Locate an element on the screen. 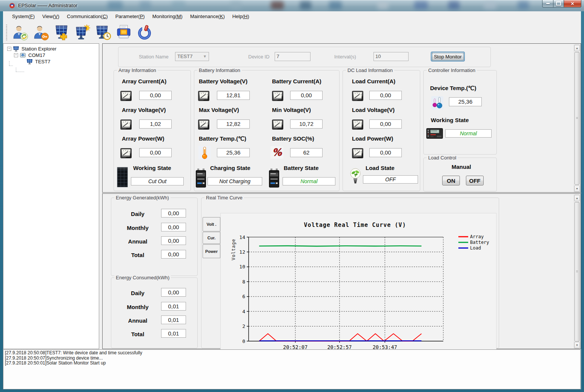 The image size is (584, 392). load-control-title: Load Control is located at coordinates (442, 158).